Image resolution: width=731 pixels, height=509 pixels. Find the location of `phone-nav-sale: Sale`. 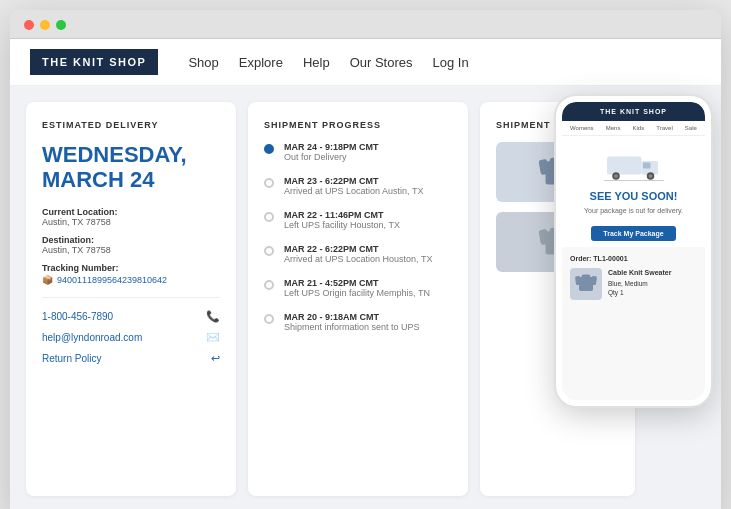

phone-nav-sale: Sale is located at coordinates (691, 128).